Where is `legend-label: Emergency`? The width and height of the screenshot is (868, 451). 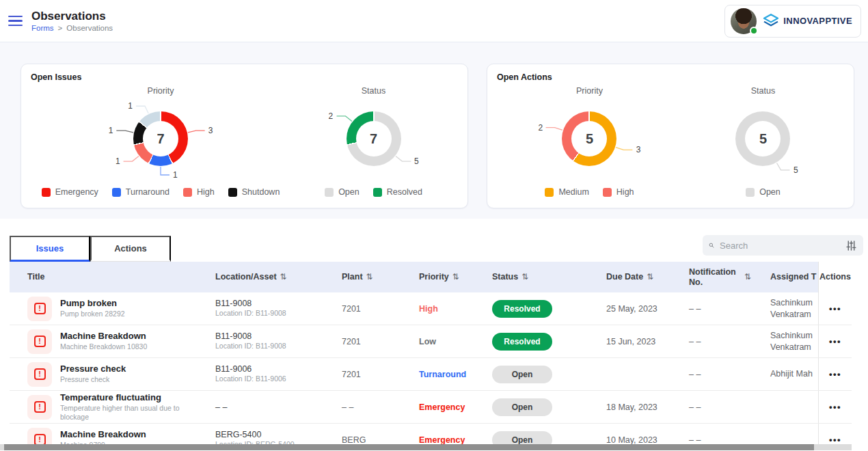
legend-label: Emergency is located at coordinates (77, 192).